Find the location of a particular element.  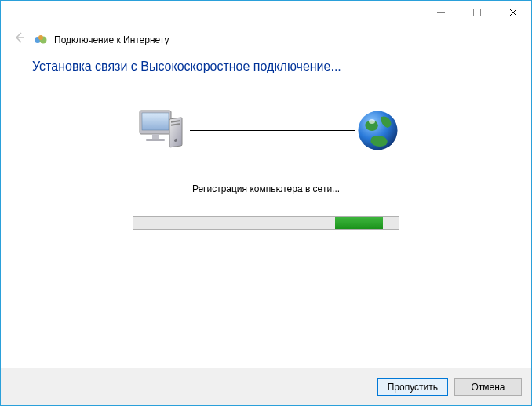

minimize-icon is located at coordinates (441, 13).